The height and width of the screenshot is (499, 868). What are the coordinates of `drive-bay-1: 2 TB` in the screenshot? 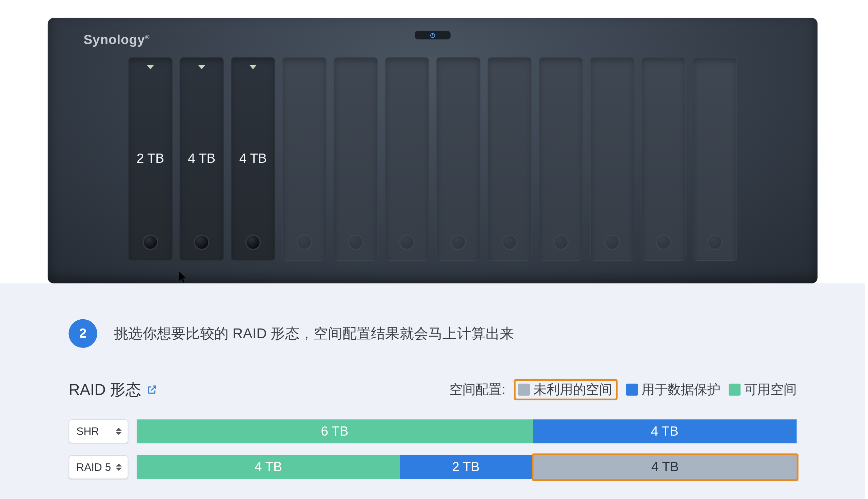 It's located at (150, 159).